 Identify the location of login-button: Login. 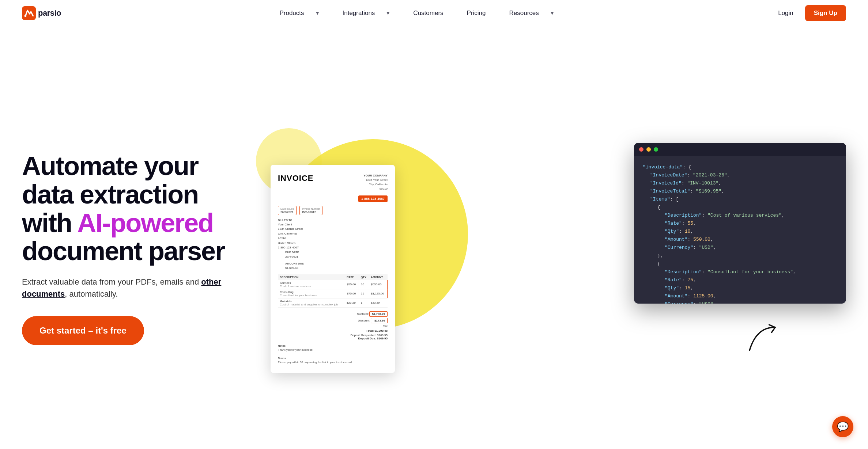
(786, 13).